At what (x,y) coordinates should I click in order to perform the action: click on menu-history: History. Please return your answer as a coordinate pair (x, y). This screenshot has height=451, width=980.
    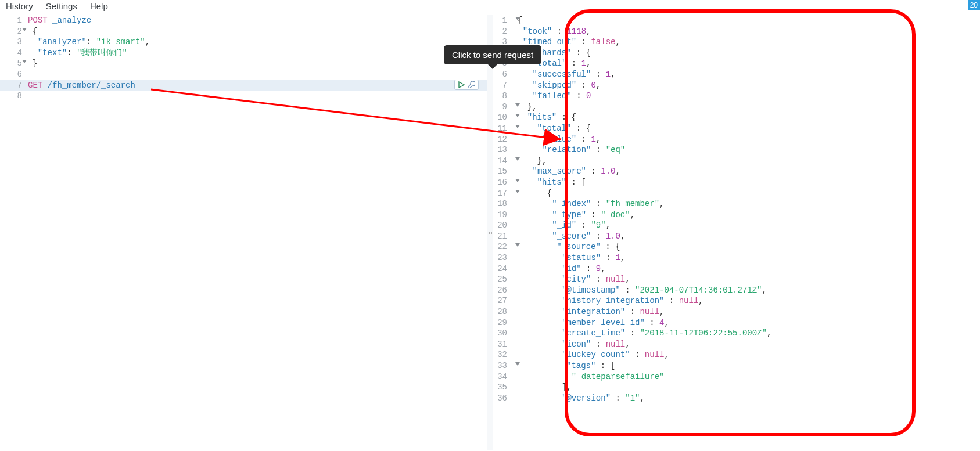
    Looking at the image, I should click on (20, 6).